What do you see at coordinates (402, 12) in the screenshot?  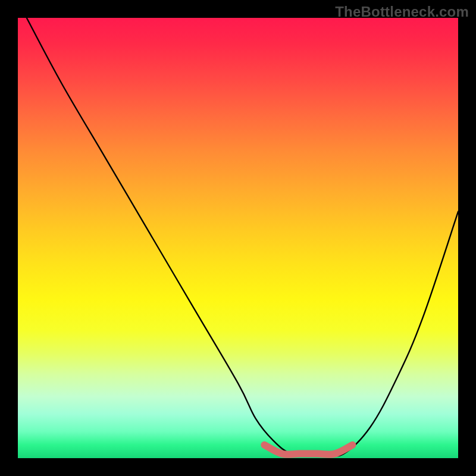 I see `watermark-text: TheBottleneck.com` at bounding box center [402, 12].